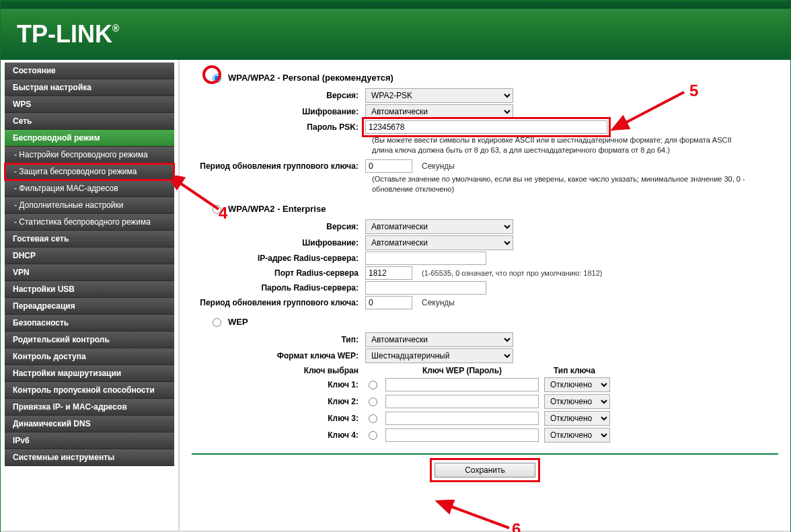  Describe the element at coordinates (560, 184) in the screenshot. I see `note-personal-group: (Оставьте значение по умолчанию, если вы…` at that location.